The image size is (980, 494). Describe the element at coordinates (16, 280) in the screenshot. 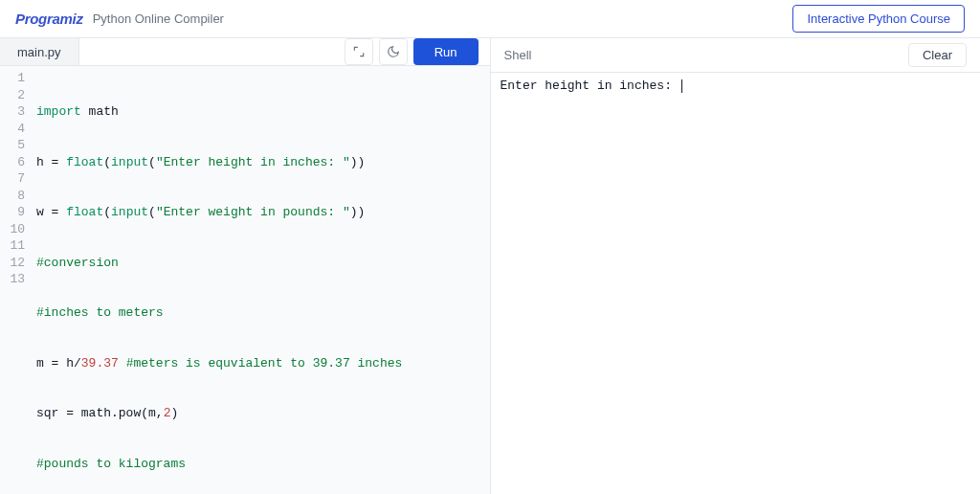

I see `line-gutter: 1 2 3 4 5 6 7 8 9 10 11 12 13` at that location.